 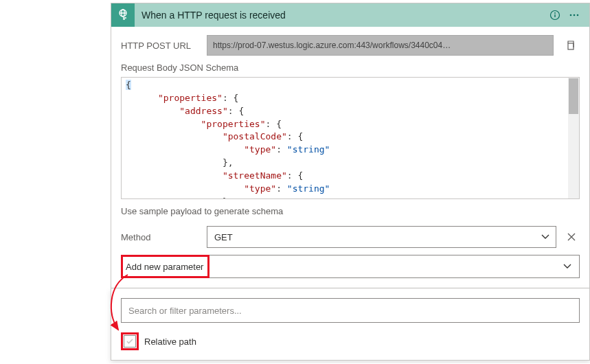 What do you see at coordinates (161, 238) in the screenshot?
I see `method-label: Method` at bounding box center [161, 238].